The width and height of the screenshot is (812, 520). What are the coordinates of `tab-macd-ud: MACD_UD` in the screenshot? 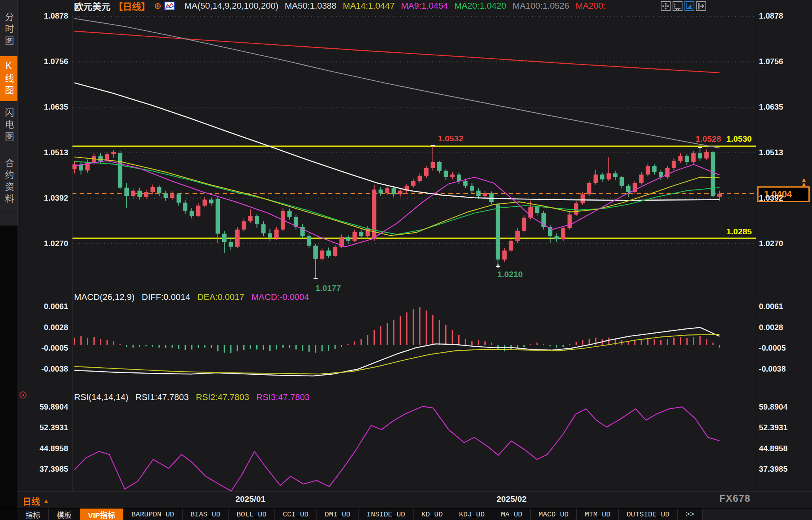 It's located at (554, 514).